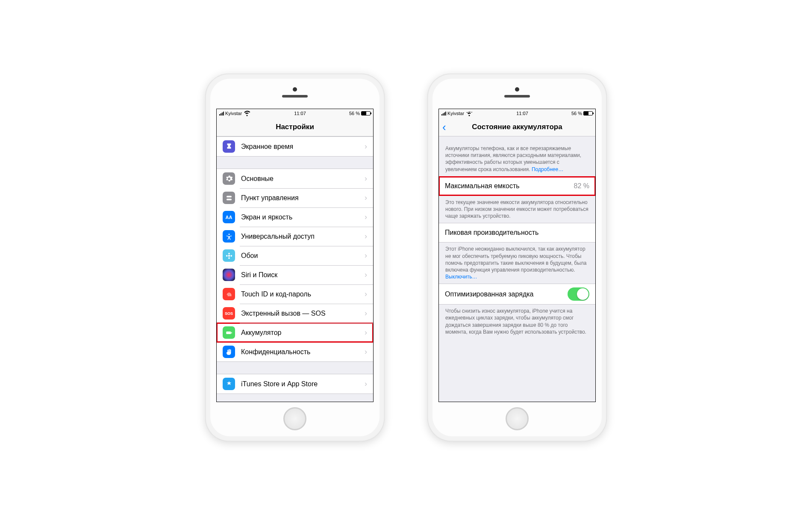 This screenshot has height=515, width=812. What do you see at coordinates (506, 294) in the screenshot?
I see `optimized-label: Оптимизированная зарядка` at bounding box center [506, 294].